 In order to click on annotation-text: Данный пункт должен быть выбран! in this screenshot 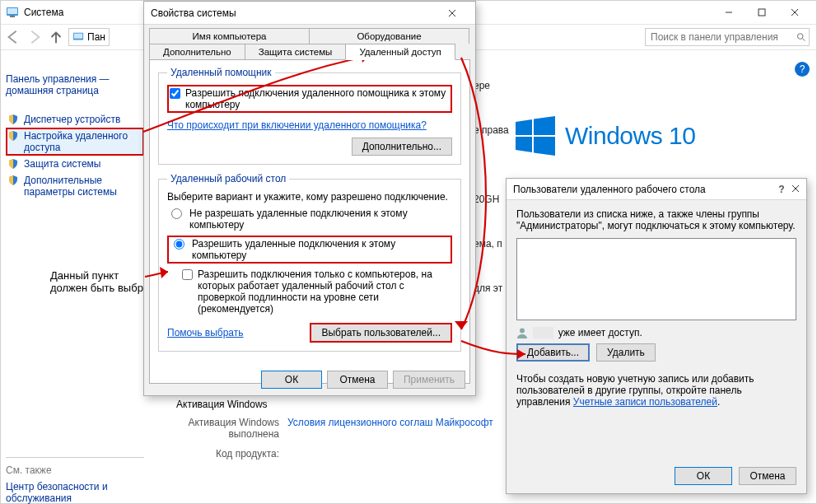, I will do `click(104, 282)`.